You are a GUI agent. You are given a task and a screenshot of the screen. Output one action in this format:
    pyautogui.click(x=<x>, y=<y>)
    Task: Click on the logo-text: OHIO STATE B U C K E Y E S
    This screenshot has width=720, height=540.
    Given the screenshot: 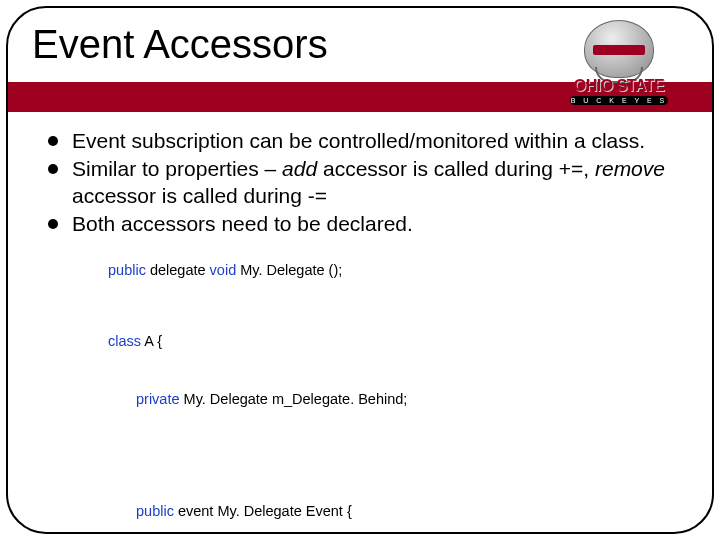 What is the action you would take?
    pyautogui.click(x=619, y=92)
    